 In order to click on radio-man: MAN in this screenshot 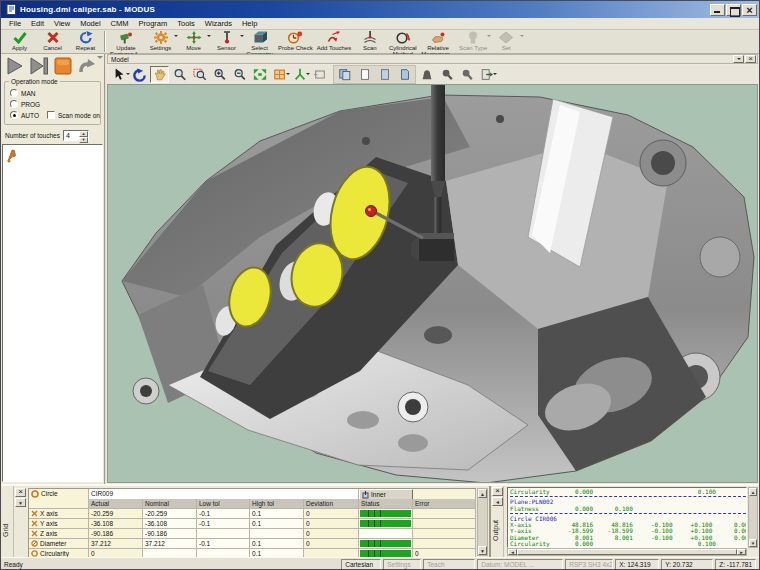, I will do `click(22, 93)`.